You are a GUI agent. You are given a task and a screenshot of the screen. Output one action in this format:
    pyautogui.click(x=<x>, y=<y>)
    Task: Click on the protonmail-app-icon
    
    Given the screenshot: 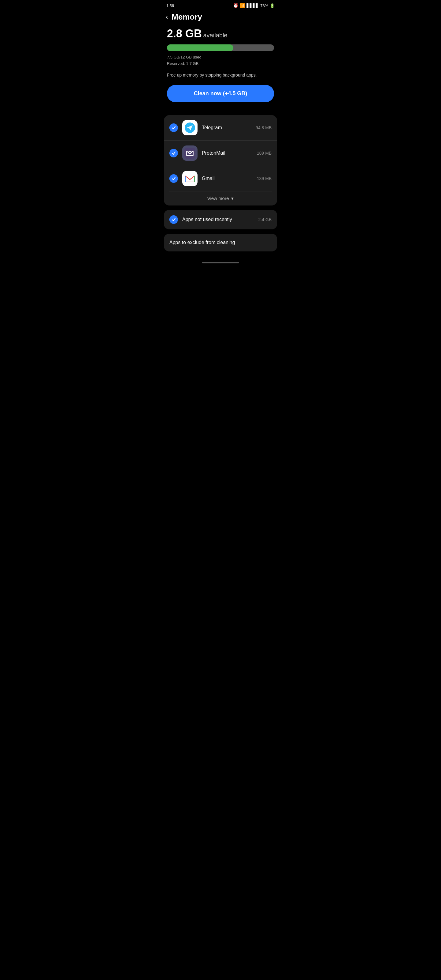 What is the action you would take?
    pyautogui.click(x=190, y=153)
    